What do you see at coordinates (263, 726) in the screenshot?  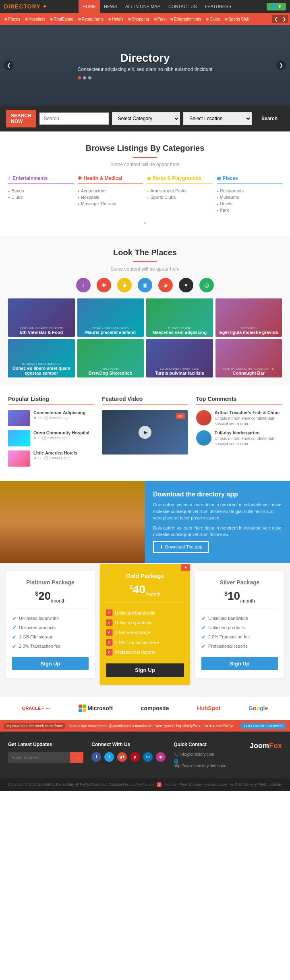 I see `follow-twitter-button: FOLLOW ME ON twitter` at bounding box center [263, 726].